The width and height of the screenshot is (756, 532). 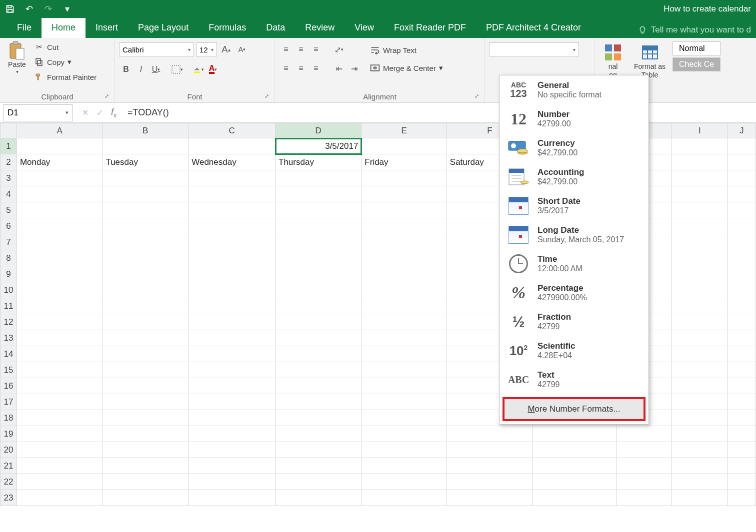 I want to click on column-header-A: A, so click(x=60, y=131).